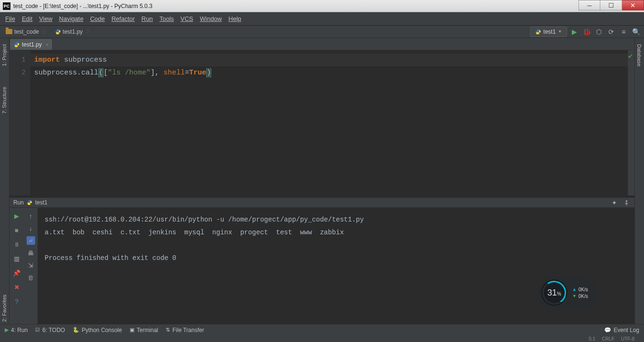 The width and height of the screenshot is (644, 342). Describe the element at coordinates (322, 6) in the screenshot. I see `window-titlebar: PC test_code - [E:\test_code] - ...\test…` at that location.